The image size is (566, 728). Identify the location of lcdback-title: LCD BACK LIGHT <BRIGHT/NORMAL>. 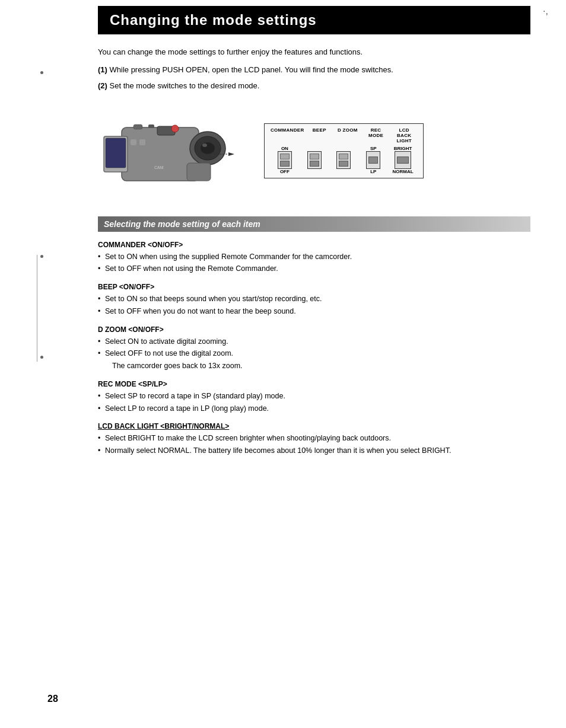
(314, 426).